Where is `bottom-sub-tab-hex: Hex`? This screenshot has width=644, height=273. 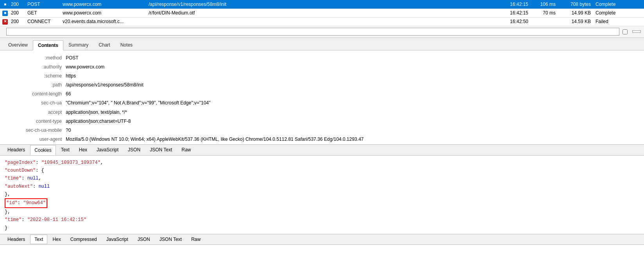 bottom-sub-tab-hex: Hex is located at coordinates (56, 239).